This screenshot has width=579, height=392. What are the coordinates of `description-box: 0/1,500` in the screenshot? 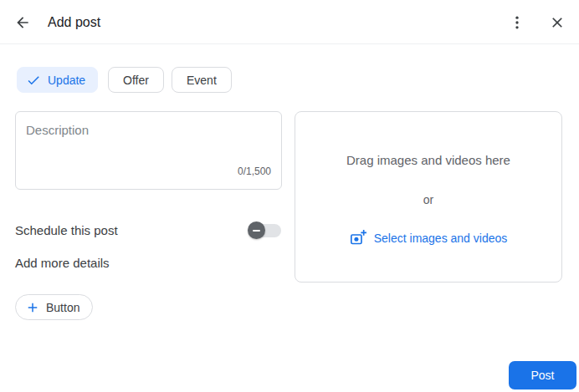 It's located at (149, 150).